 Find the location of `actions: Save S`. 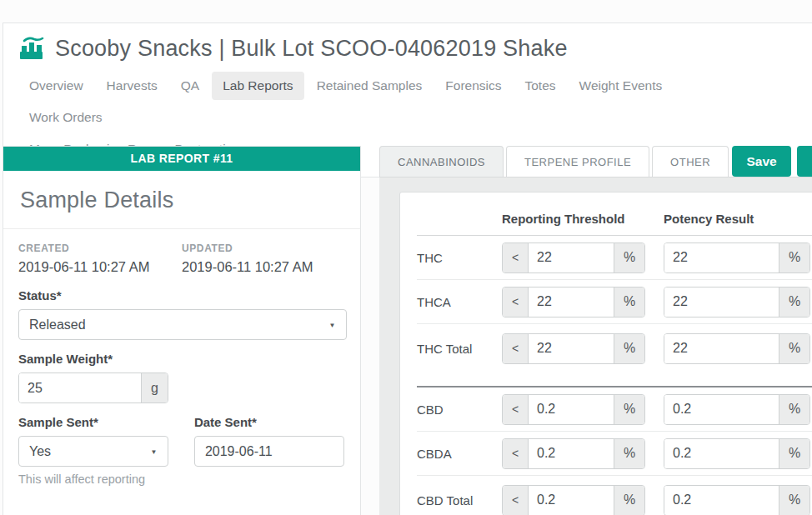

actions: Save S is located at coordinates (772, 162).